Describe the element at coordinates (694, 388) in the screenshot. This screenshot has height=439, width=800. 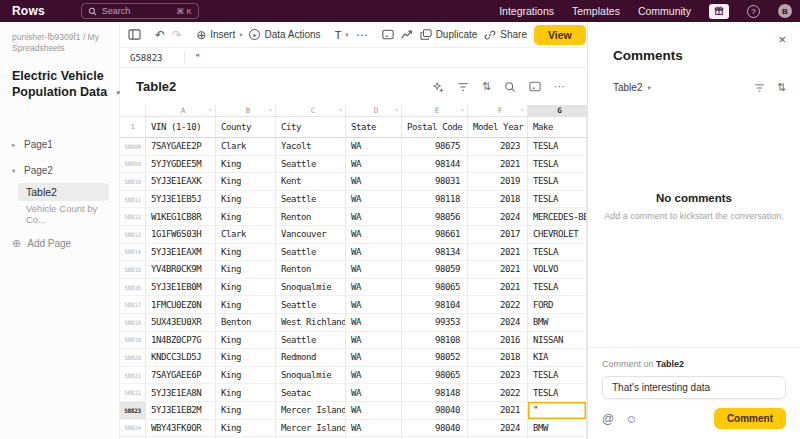
I see `comment-input` at that location.